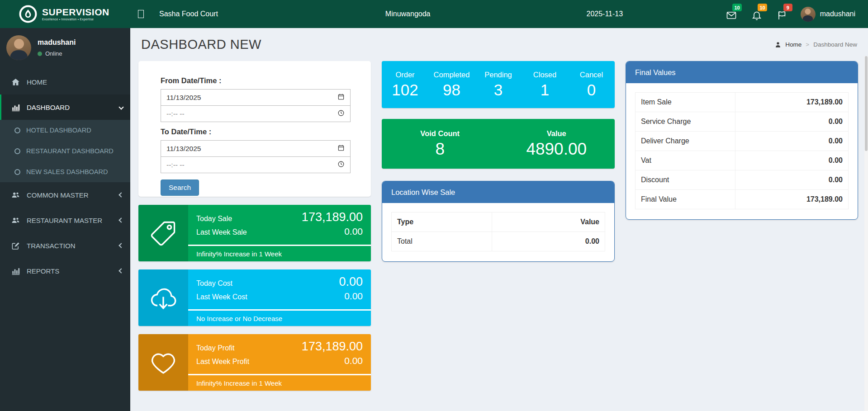  I want to click on today-profit-card: Today Profit173,189.00 Last Week Profit0…, so click(255, 363).